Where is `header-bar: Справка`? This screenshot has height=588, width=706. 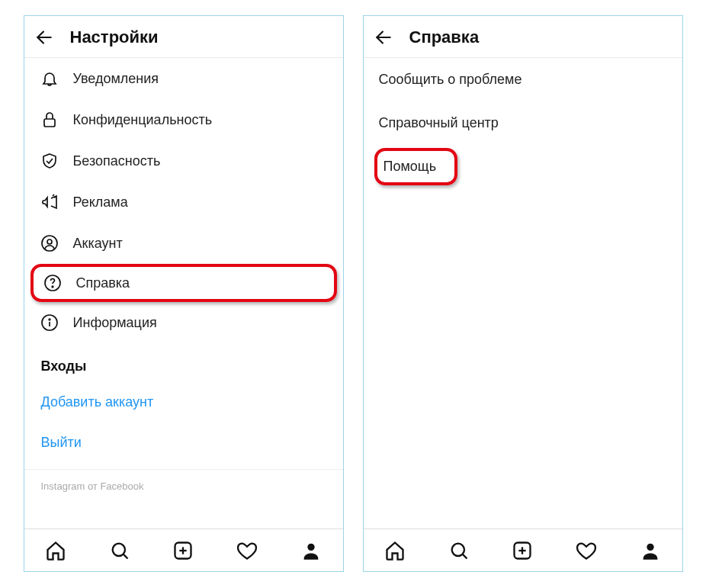
header-bar: Справка is located at coordinates (523, 37).